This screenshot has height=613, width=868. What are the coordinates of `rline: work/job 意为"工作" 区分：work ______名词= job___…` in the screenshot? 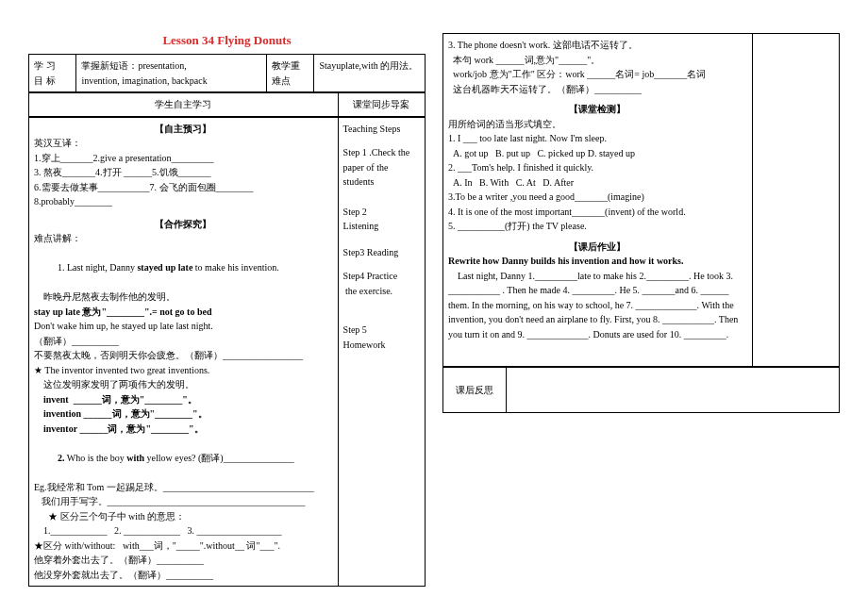 It's located at (598, 75).